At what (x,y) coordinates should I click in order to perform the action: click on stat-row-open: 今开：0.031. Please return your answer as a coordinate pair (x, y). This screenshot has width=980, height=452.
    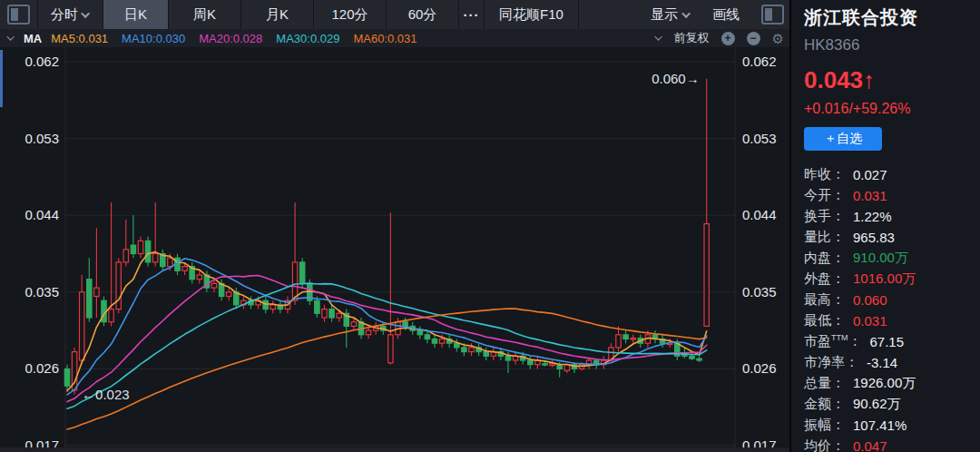
    Looking at the image, I should click on (888, 196).